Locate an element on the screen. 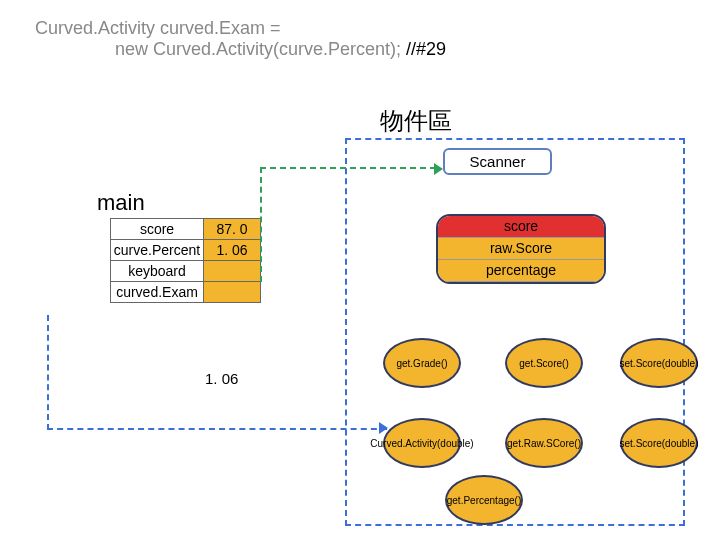 The width and height of the screenshot is (720, 540). main-label: main is located at coordinates (121, 203).